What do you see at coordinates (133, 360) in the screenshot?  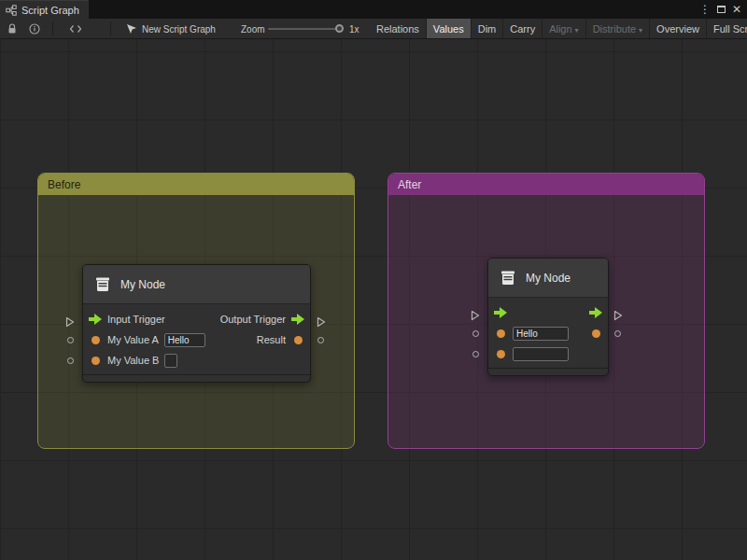 I see `my-value-b-label: My Value B` at bounding box center [133, 360].